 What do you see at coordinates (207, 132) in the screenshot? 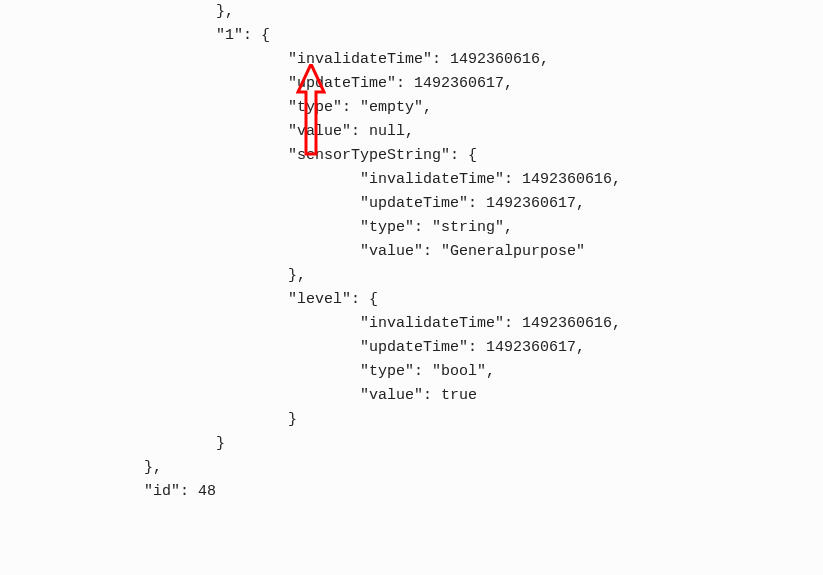
I see `code-line: "value": null,` at bounding box center [207, 132].